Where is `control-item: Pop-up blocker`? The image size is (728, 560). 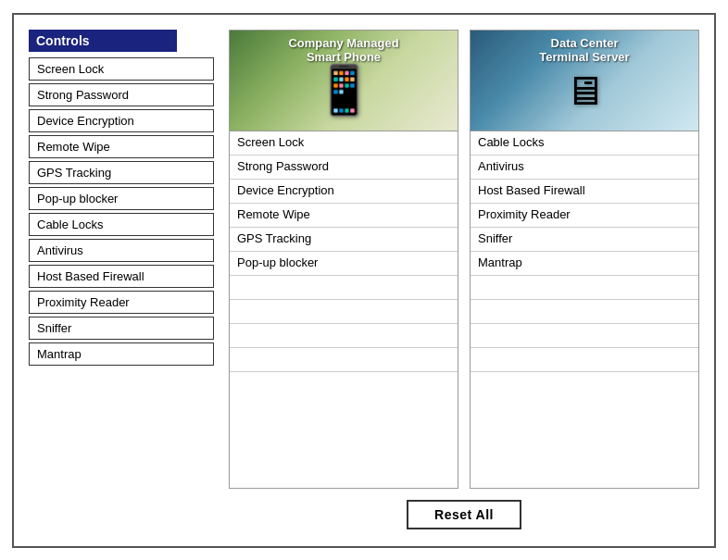
control-item: Pop-up blocker is located at coordinates (121, 198).